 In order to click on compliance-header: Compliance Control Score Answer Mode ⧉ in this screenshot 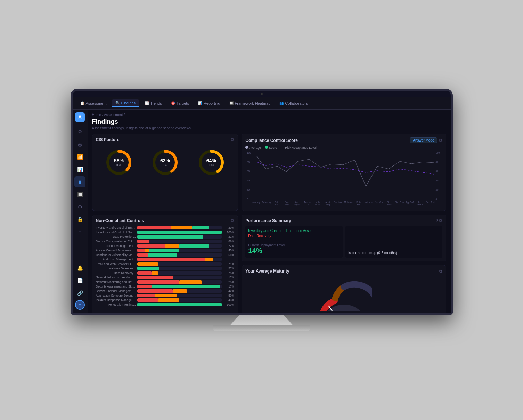, I will do `click(344, 140)`.